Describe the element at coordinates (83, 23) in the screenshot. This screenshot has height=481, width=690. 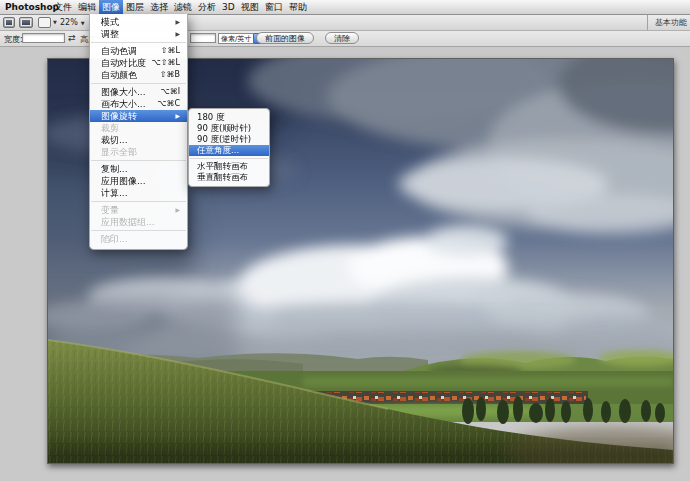
I see `zoom-level-caret-icon: ▼` at that location.